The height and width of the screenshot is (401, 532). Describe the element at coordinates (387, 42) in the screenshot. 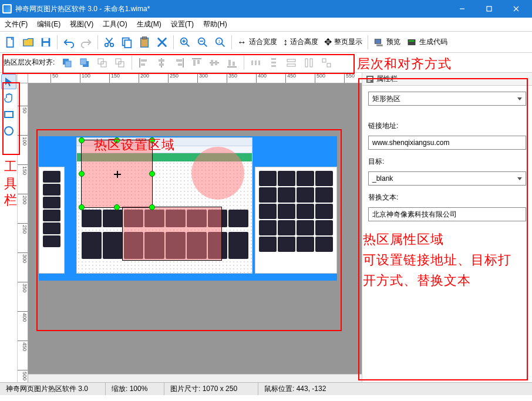

I see `preview-button: 预览` at that location.